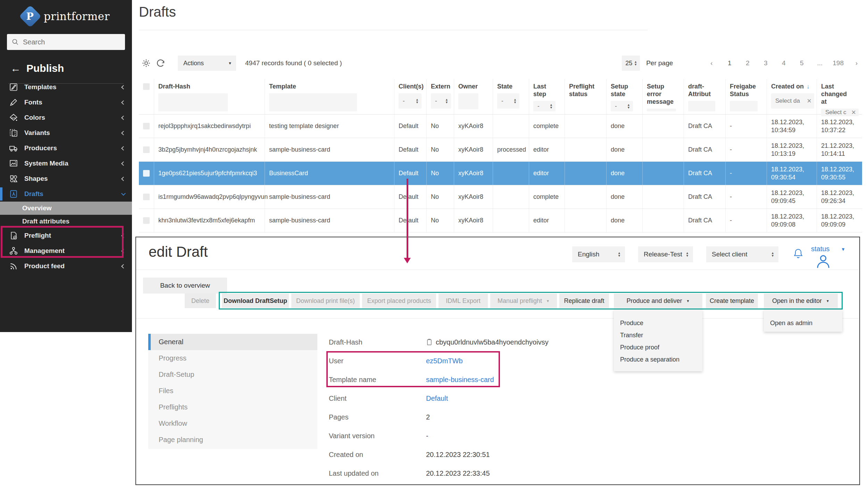 Image resolution: width=868 pixels, height=500 pixels. What do you see at coordinates (441, 101) in the screenshot?
I see `filter-extern: -▲▼` at bounding box center [441, 101].